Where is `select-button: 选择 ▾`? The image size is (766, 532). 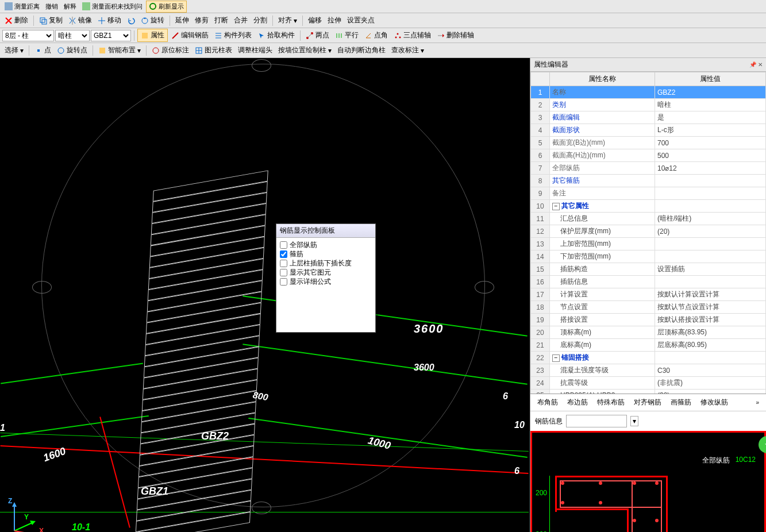
select-button: 选择 ▾ is located at coordinates (14, 51).